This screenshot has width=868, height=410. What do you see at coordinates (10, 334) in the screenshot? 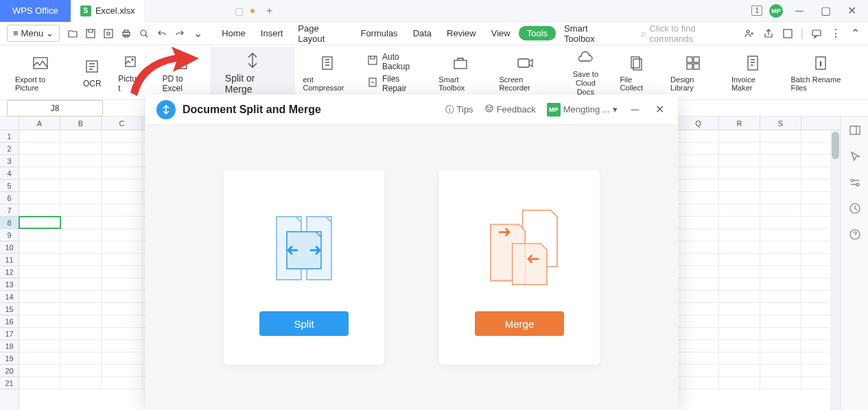
I see `row-header: 17` at bounding box center [10, 334].